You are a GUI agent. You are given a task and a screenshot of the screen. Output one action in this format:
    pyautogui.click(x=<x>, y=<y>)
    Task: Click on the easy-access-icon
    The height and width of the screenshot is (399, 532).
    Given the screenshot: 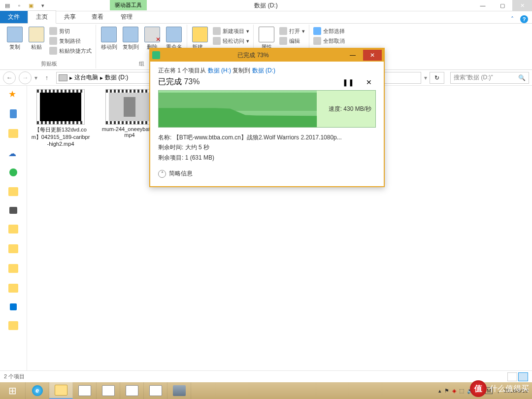 What is the action you would take?
    pyautogui.click(x=217, y=41)
    